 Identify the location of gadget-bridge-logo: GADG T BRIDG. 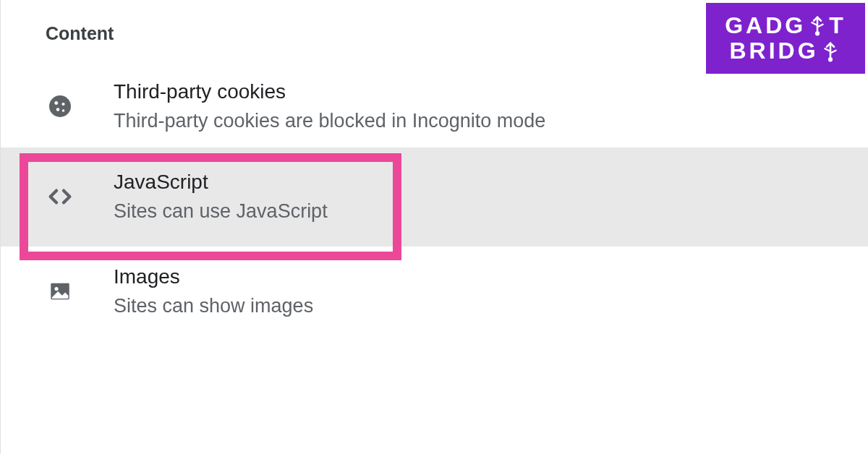
(786, 38).